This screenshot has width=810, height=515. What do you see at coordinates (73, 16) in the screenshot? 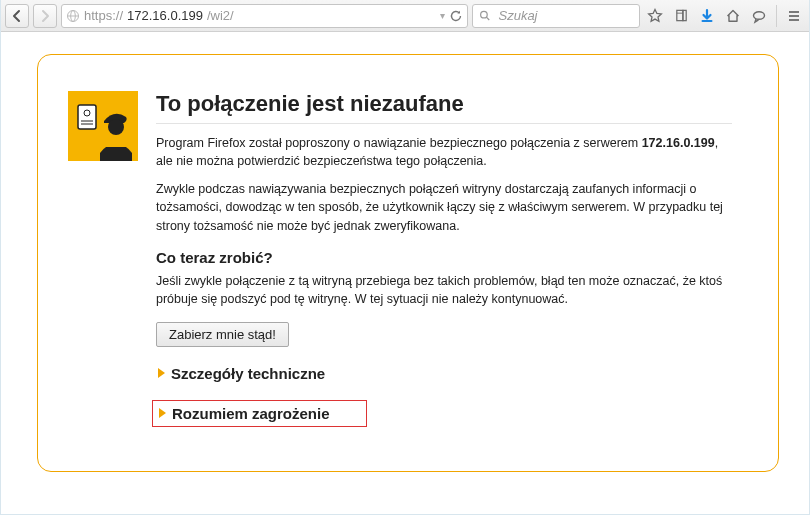
I see `globe-icon` at bounding box center [73, 16].